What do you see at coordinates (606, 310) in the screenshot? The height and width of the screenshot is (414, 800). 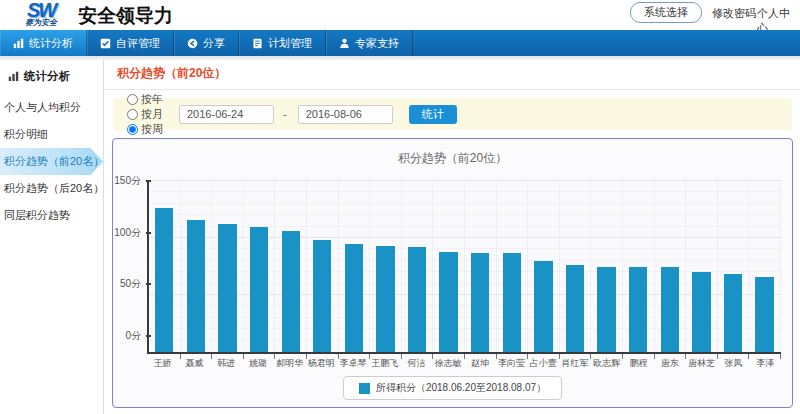 I see `bar-欧志辉` at bounding box center [606, 310].